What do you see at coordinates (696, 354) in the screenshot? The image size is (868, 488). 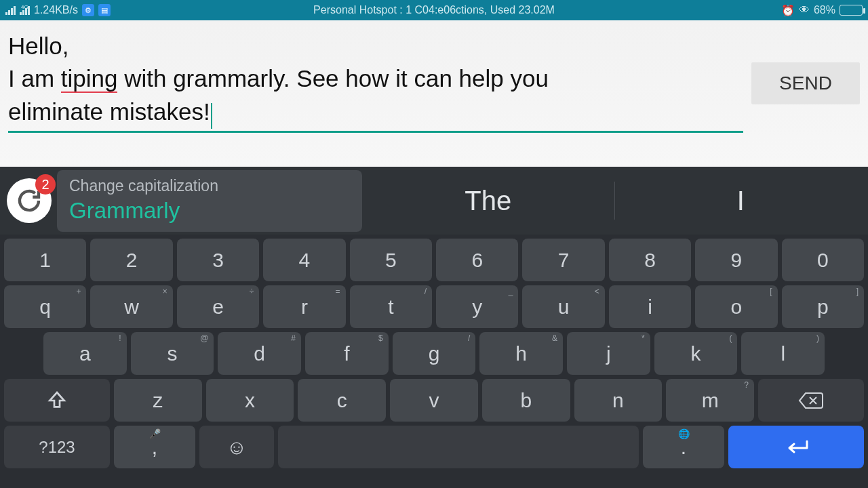 I see `key-k: k(` at bounding box center [696, 354].